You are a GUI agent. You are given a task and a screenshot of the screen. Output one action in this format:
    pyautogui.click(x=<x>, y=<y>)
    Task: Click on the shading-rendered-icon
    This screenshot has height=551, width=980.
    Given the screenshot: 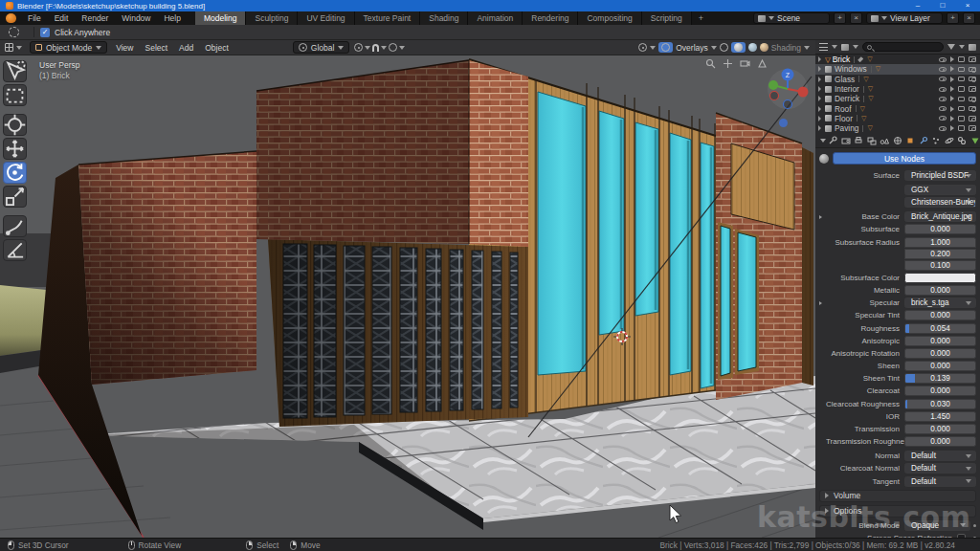 What is the action you would take?
    pyautogui.click(x=764, y=48)
    